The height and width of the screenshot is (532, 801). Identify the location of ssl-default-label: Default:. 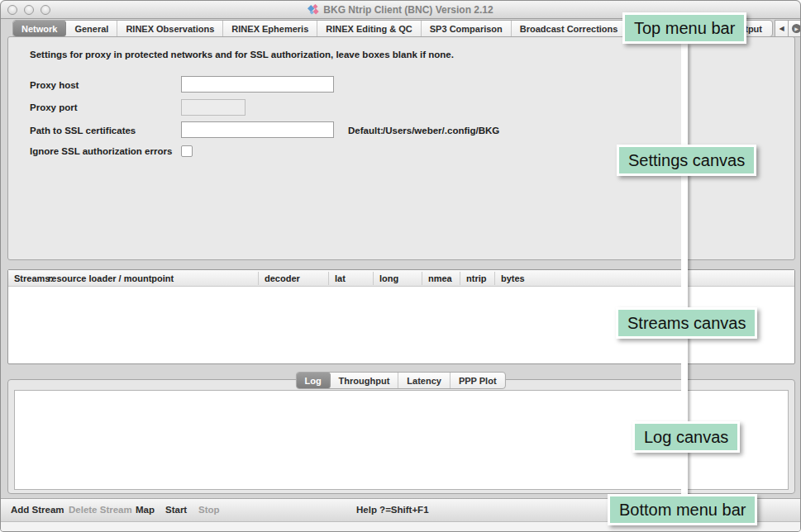
(365, 131).